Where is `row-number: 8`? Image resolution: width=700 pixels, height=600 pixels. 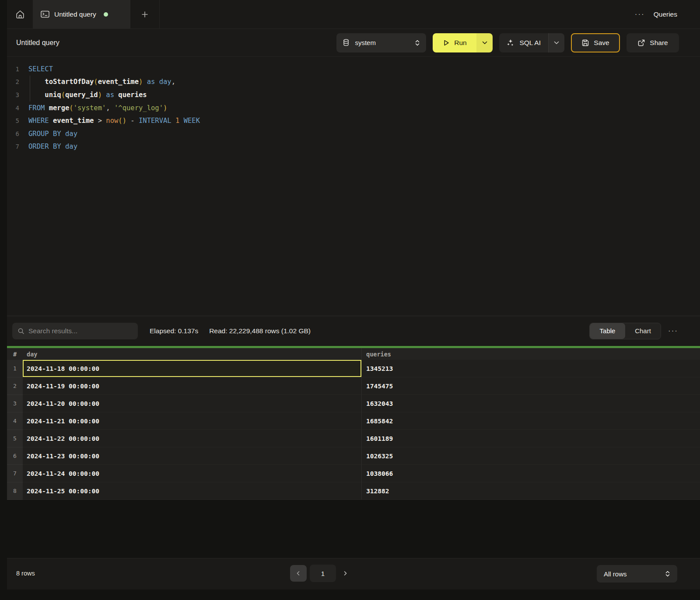 row-number: 8 is located at coordinates (15, 491).